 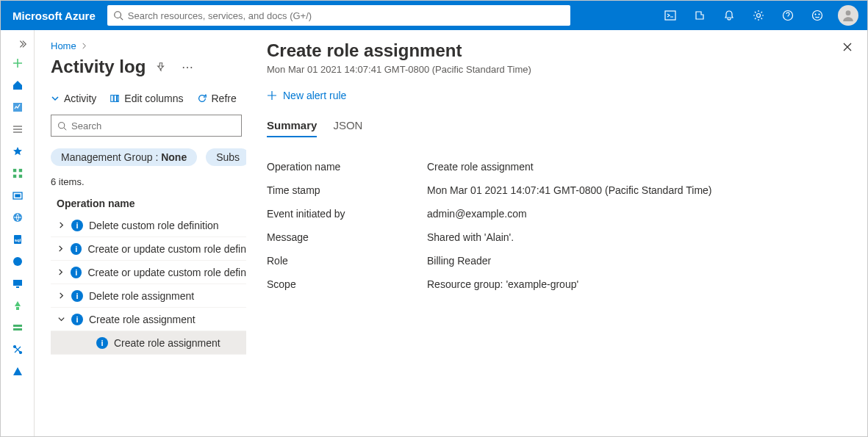 What do you see at coordinates (224, 98) in the screenshot?
I see `refresh-label: Refre` at bounding box center [224, 98].